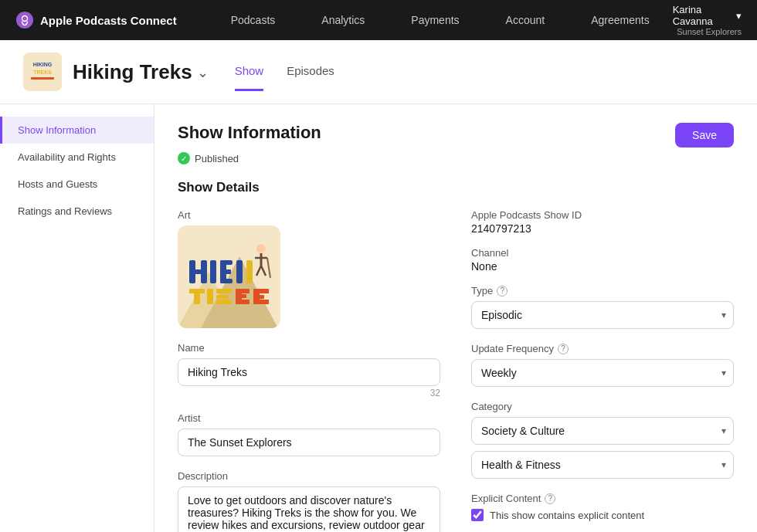  I want to click on type-label: Type ?, so click(603, 290).